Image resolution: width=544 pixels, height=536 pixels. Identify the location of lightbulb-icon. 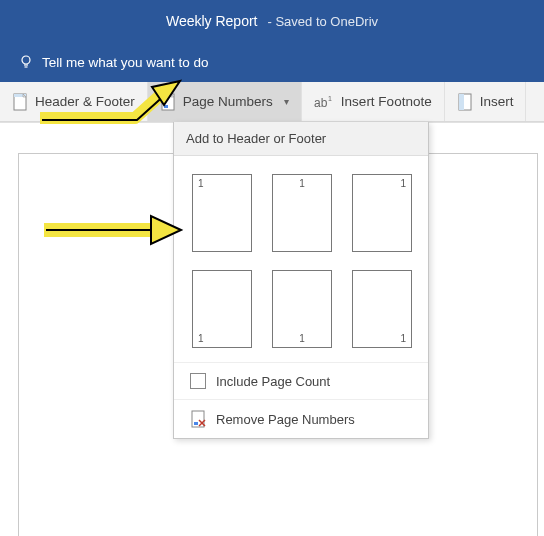
(26, 62).